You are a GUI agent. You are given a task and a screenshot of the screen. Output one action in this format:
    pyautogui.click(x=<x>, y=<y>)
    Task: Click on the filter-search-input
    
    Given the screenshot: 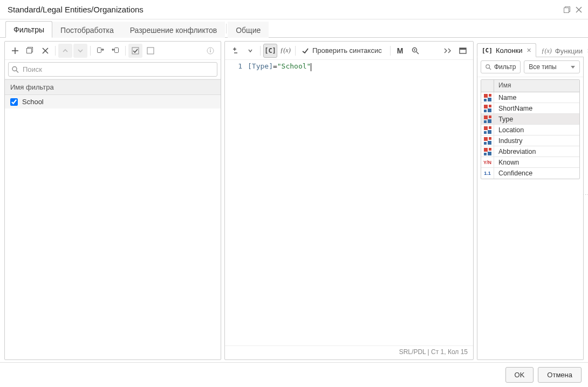 What is the action you would take?
    pyautogui.click(x=113, y=69)
    